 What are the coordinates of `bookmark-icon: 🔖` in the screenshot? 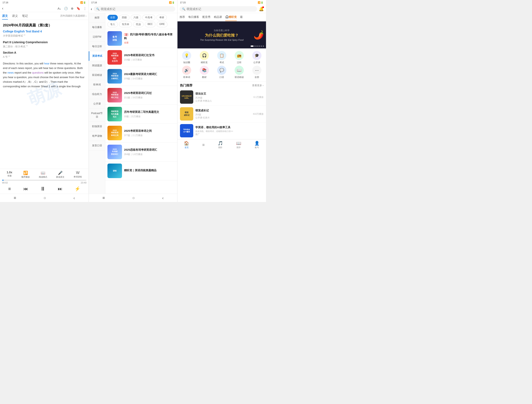 It's located at (78, 9).